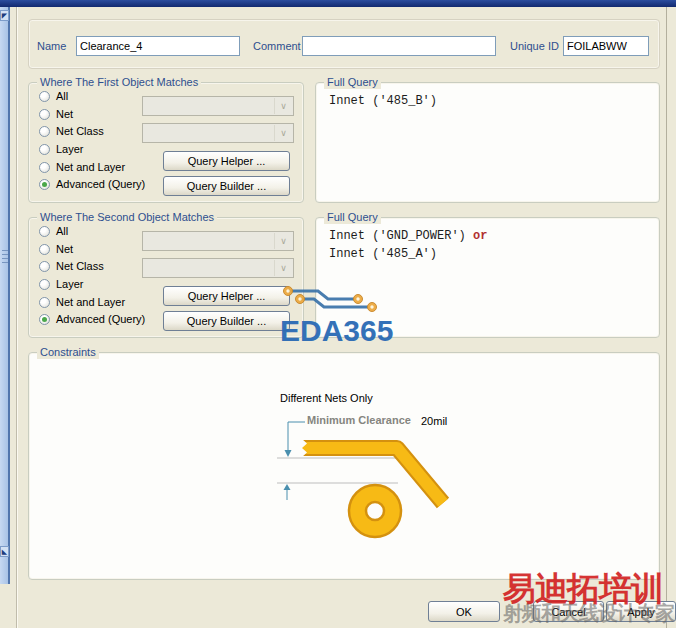 Image resolution: width=676 pixels, height=628 pixels. I want to click on first-query-helper-button: Query Helper ..., so click(226, 161).